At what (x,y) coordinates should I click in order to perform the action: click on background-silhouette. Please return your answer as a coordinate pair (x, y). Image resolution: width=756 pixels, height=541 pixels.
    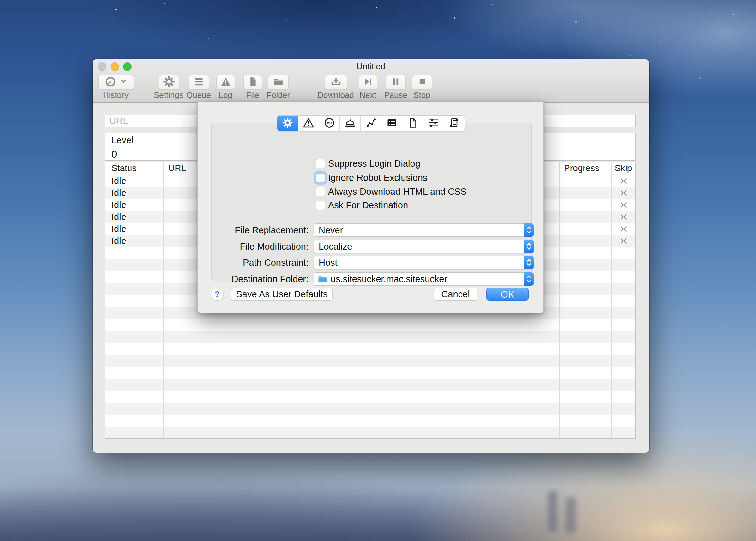
    Looking at the image, I should click on (553, 511).